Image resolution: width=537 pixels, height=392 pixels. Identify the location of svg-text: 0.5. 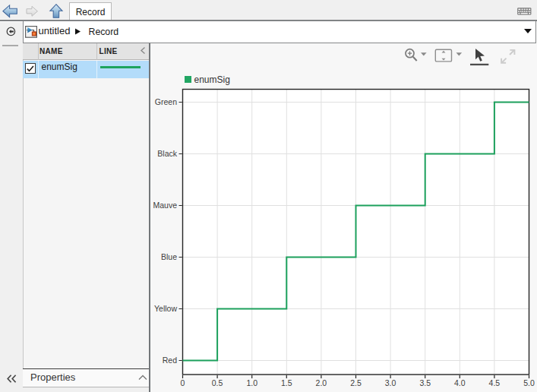
(217, 383).